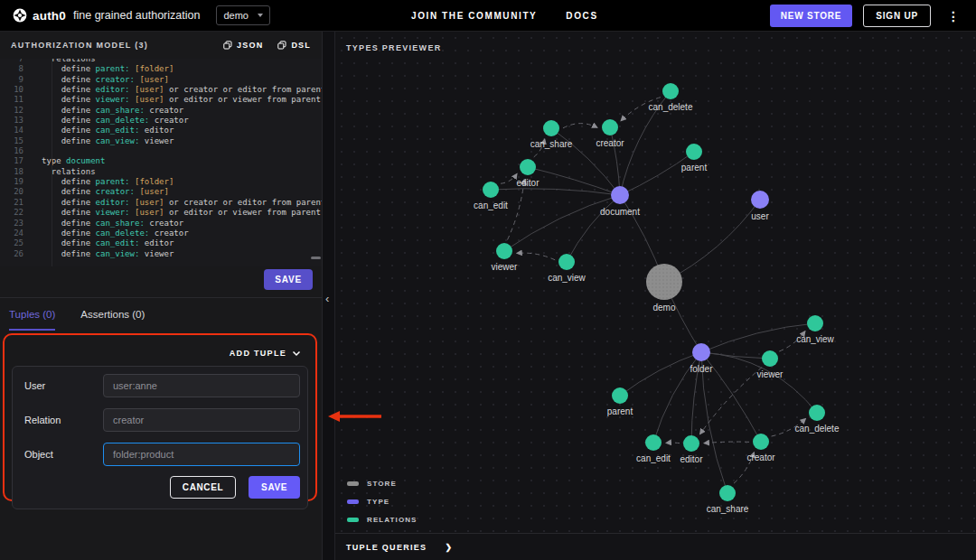 This screenshot has height=560, width=976. I want to click on line-number: 19, so click(15, 182).